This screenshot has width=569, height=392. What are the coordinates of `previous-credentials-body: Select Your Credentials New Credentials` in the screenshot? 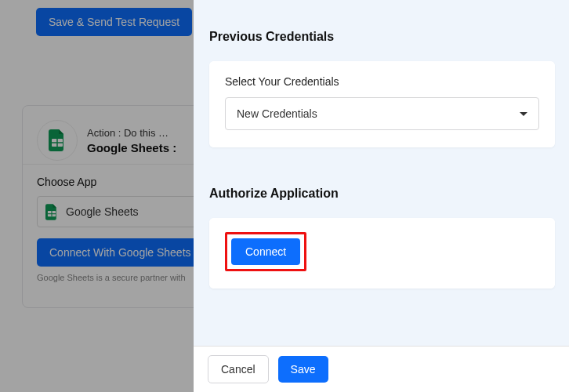 It's located at (382, 104).